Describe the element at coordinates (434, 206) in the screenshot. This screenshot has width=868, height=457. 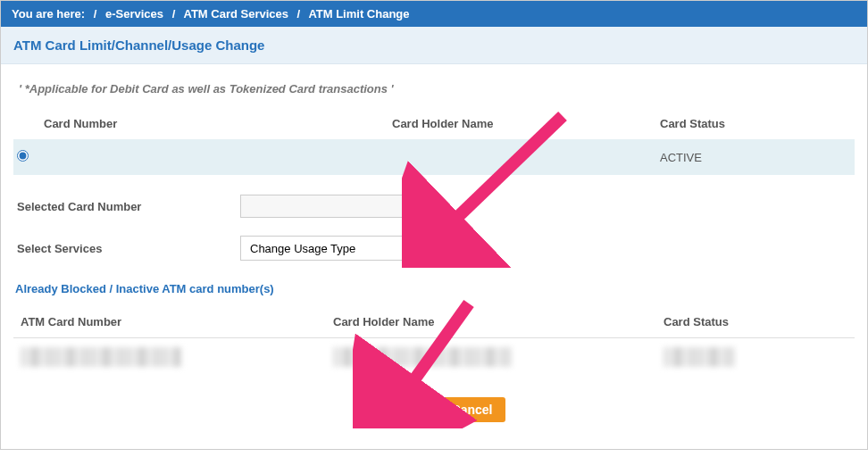
I see `selected-card-row: Selected Card Number` at that location.